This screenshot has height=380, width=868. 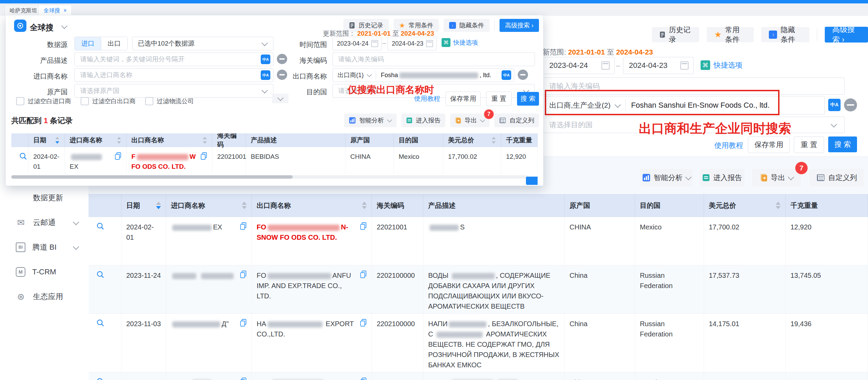 What do you see at coordinates (88, 44) in the screenshot?
I see `toggle-import: 进口` at bounding box center [88, 44].